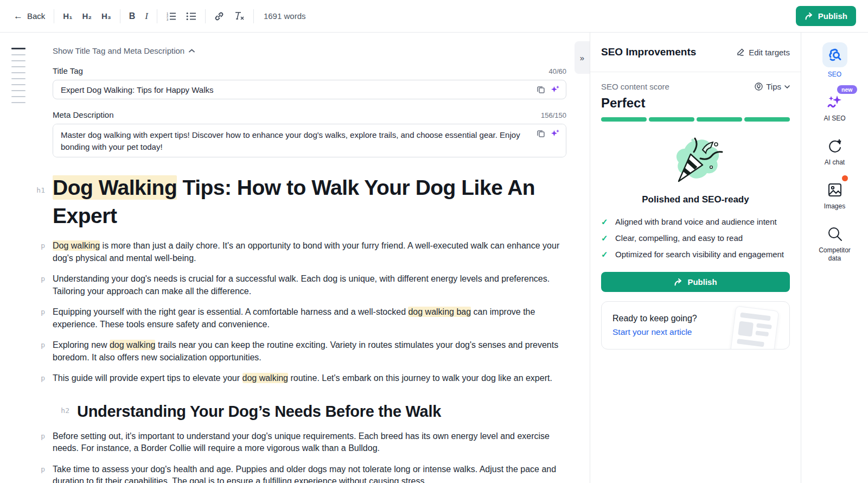  Describe the element at coordinates (259, 411) in the screenshot. I see `editable-h2: Understanding Your Dog’s Needs Before th…` at that location.